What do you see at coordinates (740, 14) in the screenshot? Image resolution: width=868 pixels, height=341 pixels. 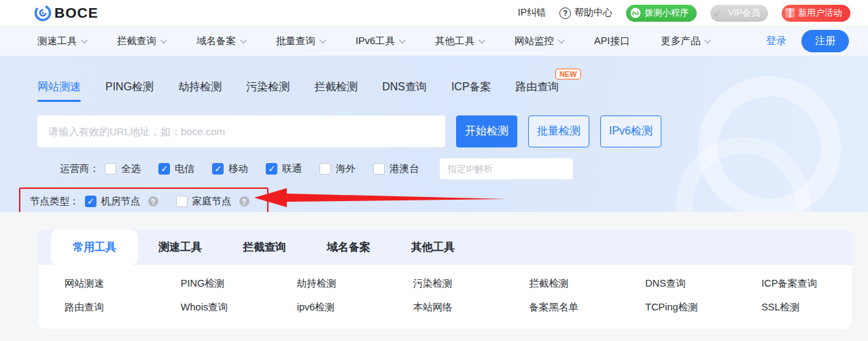 I see `vip-badge: ✓ VIP会员` at bounding box center [740, 14].